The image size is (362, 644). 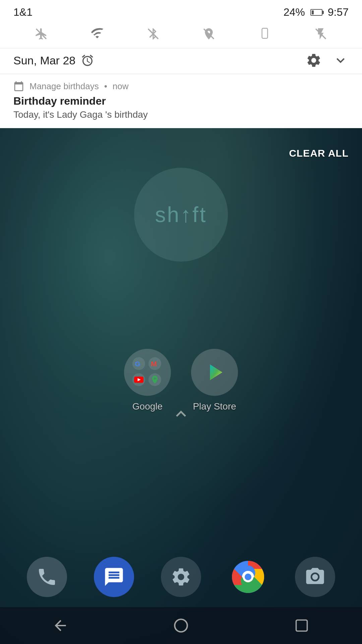 What do you see at coordinates (316, 12) in the screenshot?
I see `status-bar-right: 24% 9:57` at bounding box center [316, 12].